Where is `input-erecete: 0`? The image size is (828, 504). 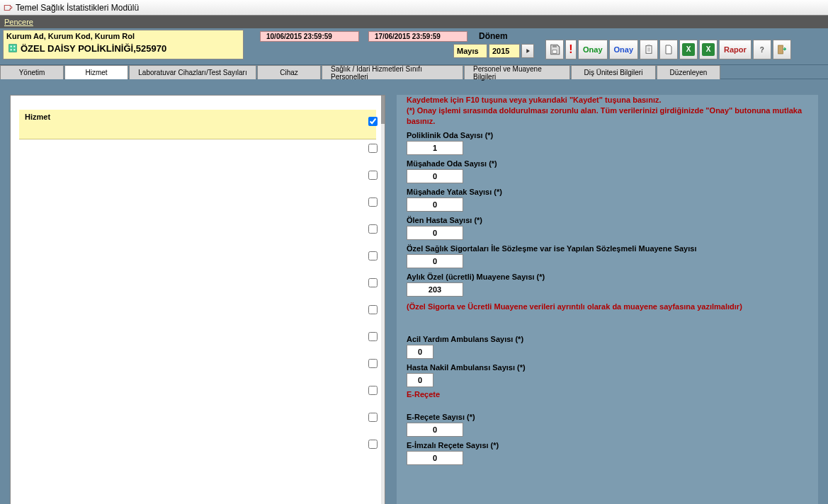 input-erecete: 0 is located at coordinates (435, 430).